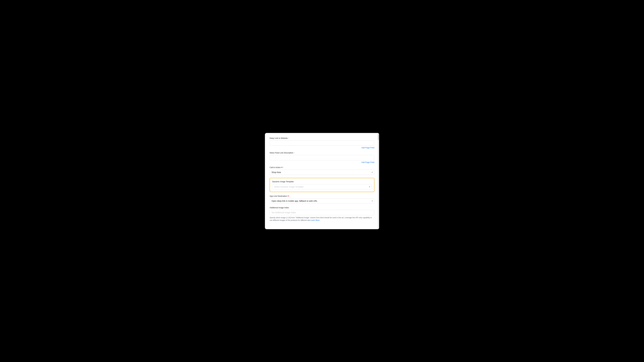 The width and height of the screenshot is (644, 362). Describe the element at coordinates (322, 158) in the screenshot. I see `news-feed-input` at that location.